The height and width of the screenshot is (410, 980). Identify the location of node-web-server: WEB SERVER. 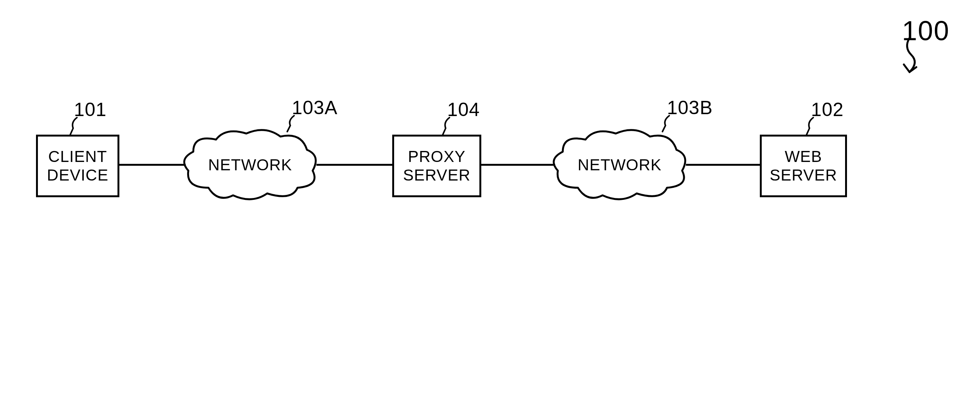
(803, 166).